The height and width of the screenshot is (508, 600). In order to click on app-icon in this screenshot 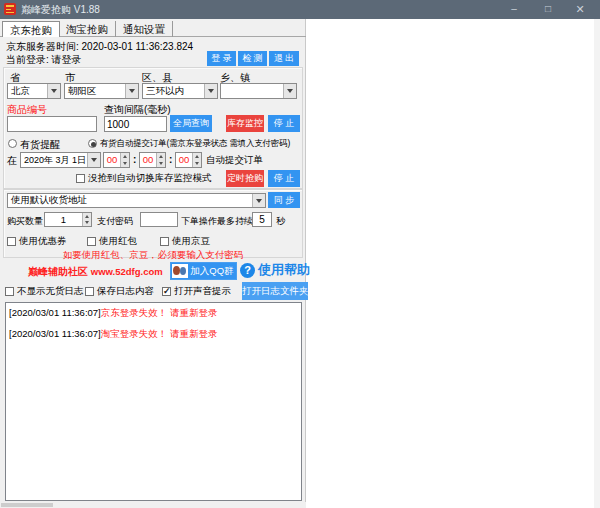, I will do `click(10, 9)`.